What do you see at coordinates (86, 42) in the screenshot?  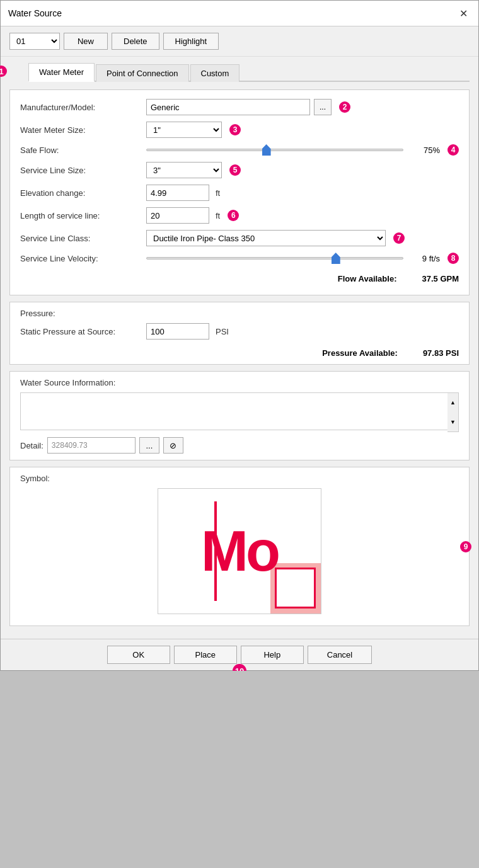 I see `new-button: New` at bounding box center [86, 42].